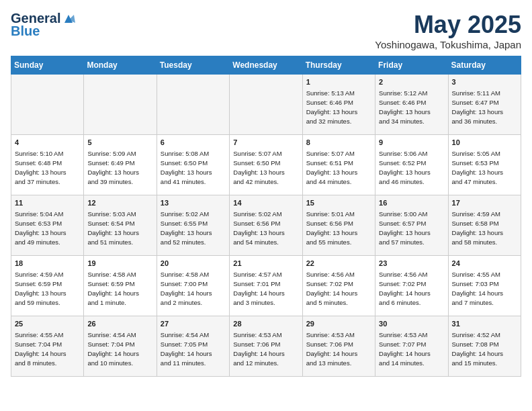 Image resolution: width=532 pixels, height=411 pixels. What do you see at coordinates (47, 168) in the screenshot?
I see `day-info: Sunrise: 5:10 AM Sunset: 6:48 PM Dayligh…` at bounding box center [47, 168].